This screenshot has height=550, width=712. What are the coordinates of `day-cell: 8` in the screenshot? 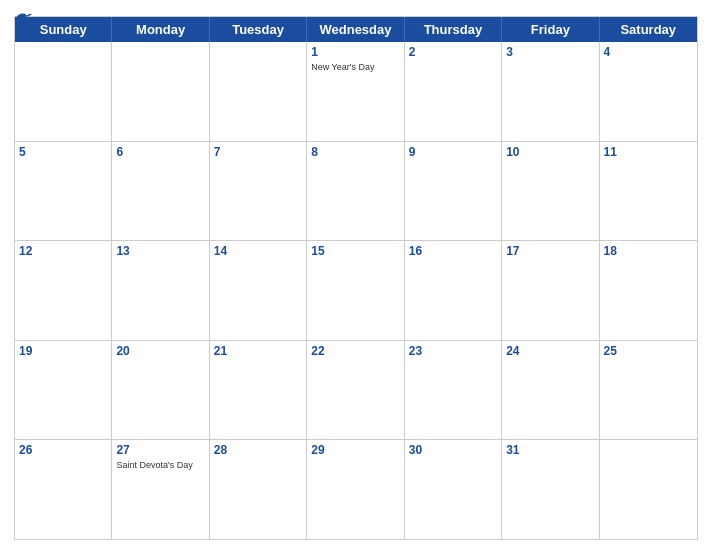 It's located at (356, 192).